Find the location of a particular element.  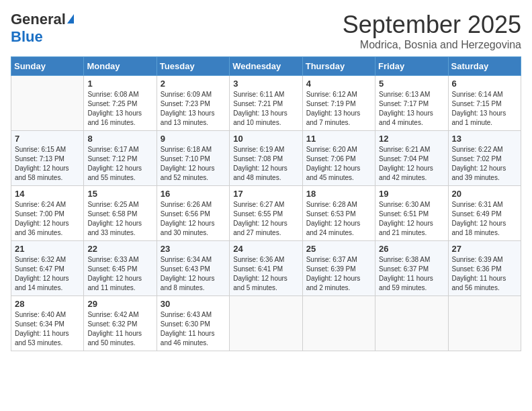

day-info: Sunrise: 6:37 AMSunset: 6:39 PMDaylight:… is located at coordinates (339, 274).